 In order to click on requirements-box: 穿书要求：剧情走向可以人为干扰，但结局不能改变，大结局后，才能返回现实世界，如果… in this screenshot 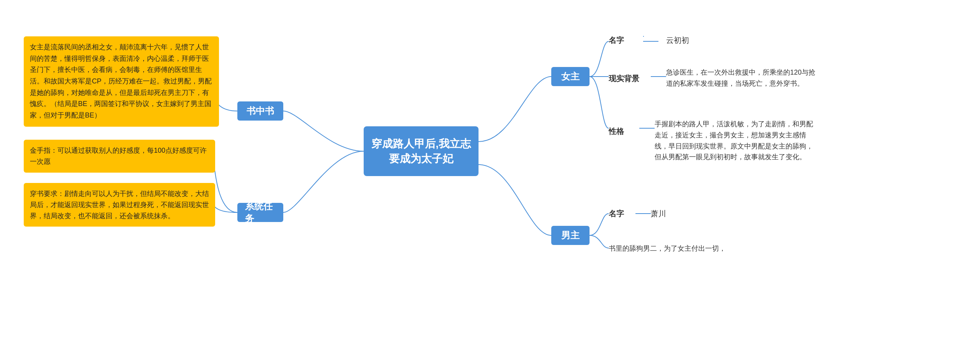, I will do `click(119, 205)`.